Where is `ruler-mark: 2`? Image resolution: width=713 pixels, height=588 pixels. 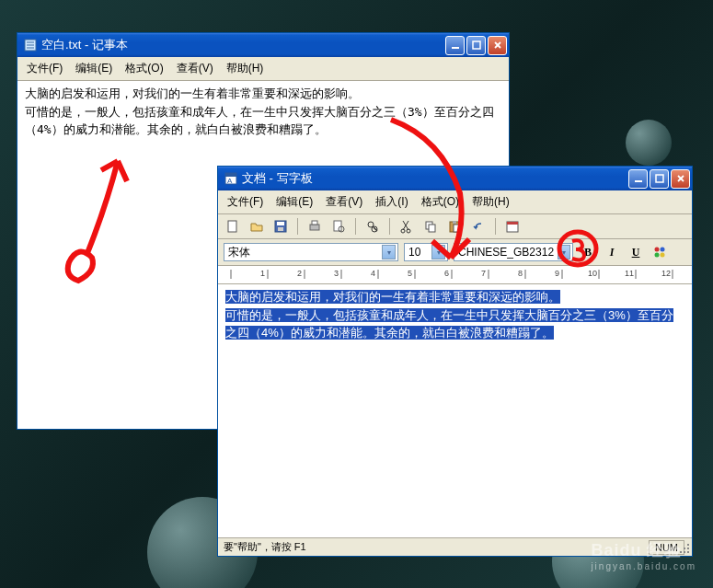 ruler-mark: 2 is located at coordinates (300, 273).